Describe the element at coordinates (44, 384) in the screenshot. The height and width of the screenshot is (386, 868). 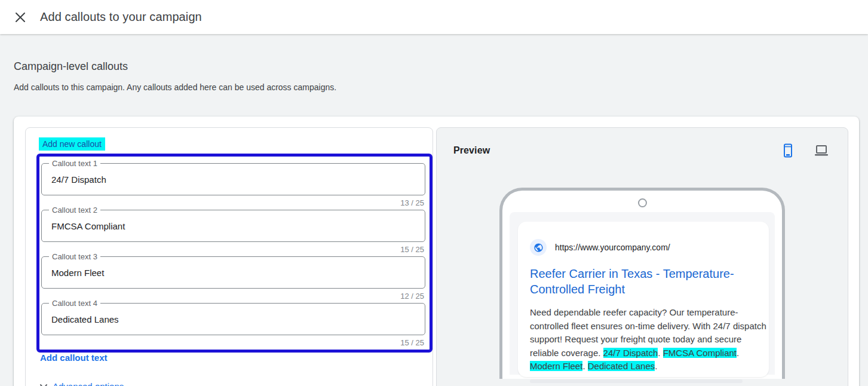
I see `chevron-down-icon` at that location.